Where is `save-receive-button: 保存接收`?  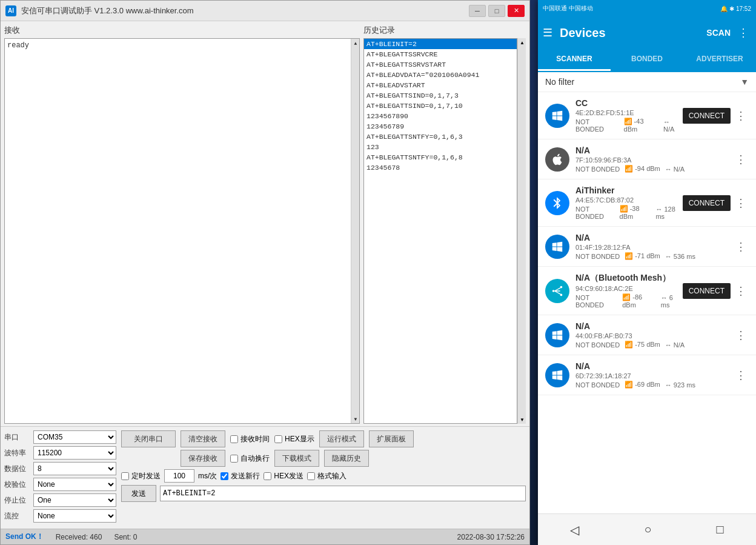
save-receive-button: 保存接收 is located at coordinates (203, 458).